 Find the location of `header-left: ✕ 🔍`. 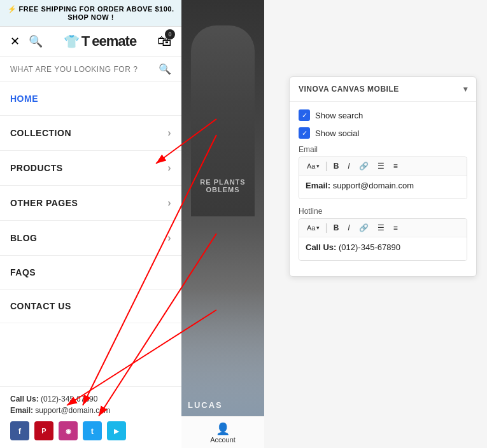

header-left: ✕ 🔍 is located at coordinates (27, 41).